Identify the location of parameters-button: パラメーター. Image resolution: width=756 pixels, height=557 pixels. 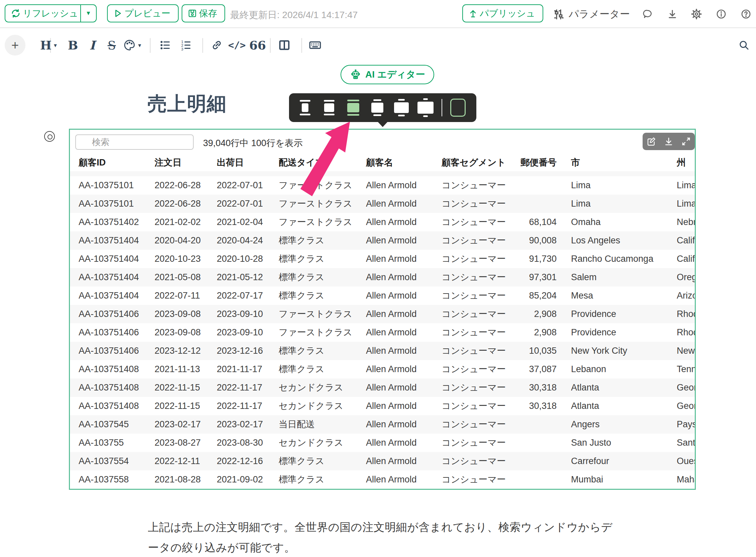
(591, 14).